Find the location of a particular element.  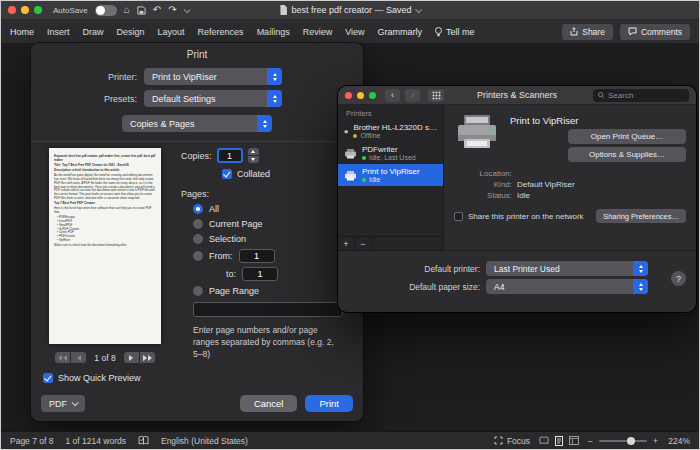

tab-insert: Insert is located at coordinates (58, 32).